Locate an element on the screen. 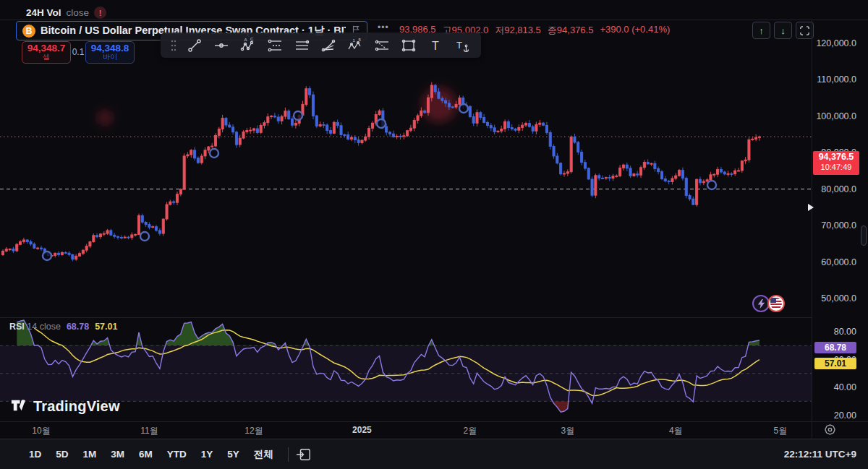 Image resolution: width=868 pixels, height=469 pixels. range-button-5y: 5Y is located at coordinates (233, 454).